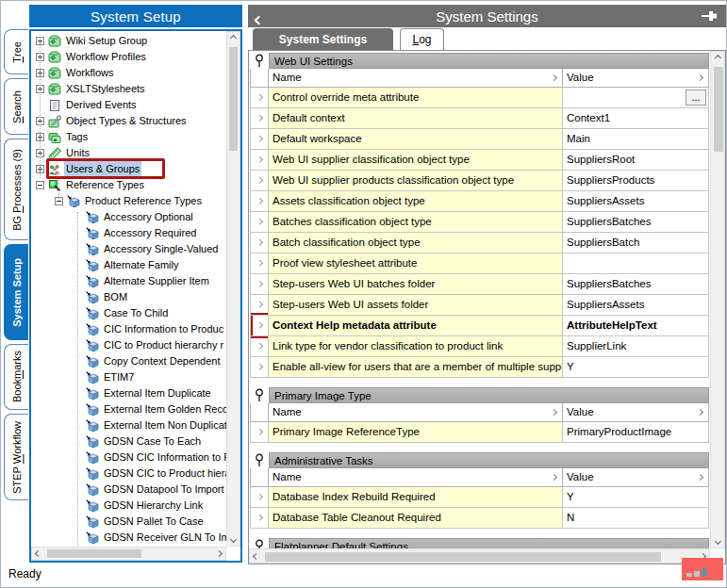 This screenshot has height=588, width=727. What do you see at coordinates (128, 522) in the screenshot?
I see `tree-item: GDSN Pallet To Case` at bounding box center [128, 522].